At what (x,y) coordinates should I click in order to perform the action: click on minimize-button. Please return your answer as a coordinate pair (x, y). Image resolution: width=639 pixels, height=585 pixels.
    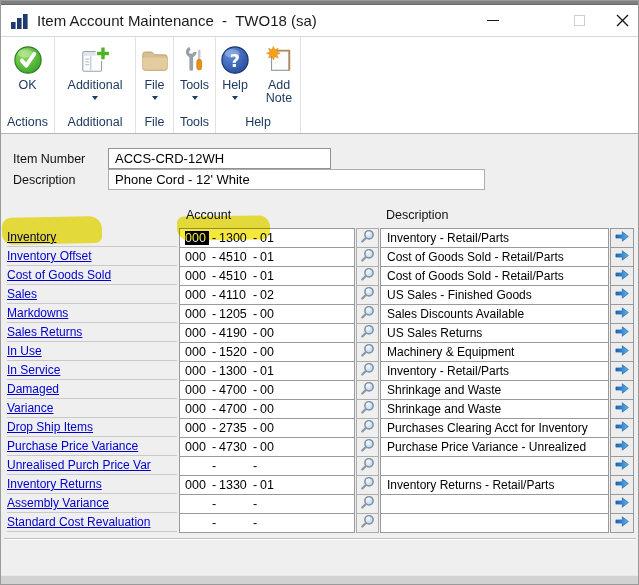
    Looking at the image, I should click on (493, 20).